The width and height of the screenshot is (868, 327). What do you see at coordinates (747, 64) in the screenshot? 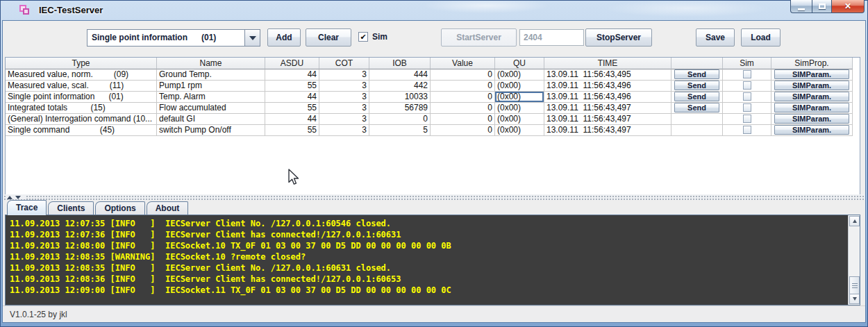
I see `column-header-sim: Sim` at bounding box center [747, 64].